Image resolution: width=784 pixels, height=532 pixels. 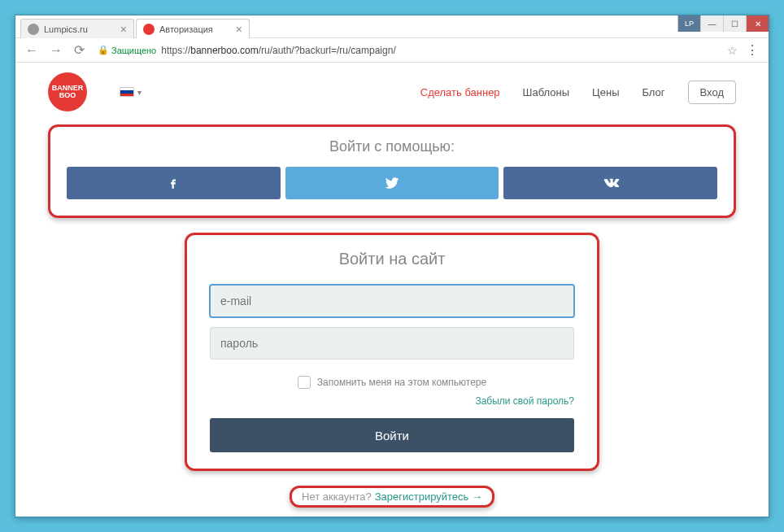 What do you see at coordinates (752, 50) in the screenshot?
I see `menu-icon: ⋮` at bounding box center [752, 50].